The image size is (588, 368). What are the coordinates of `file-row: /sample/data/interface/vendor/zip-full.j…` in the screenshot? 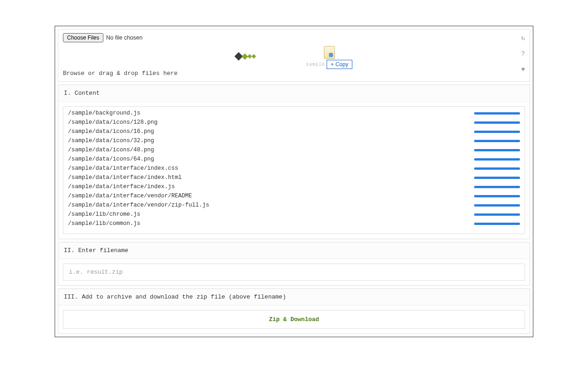 It's located at (294, 205).